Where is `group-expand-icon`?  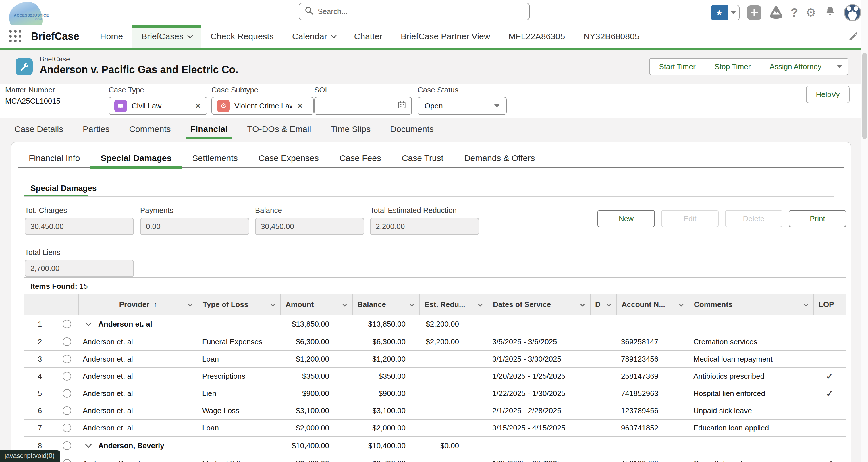
group-expand-icon is located at coordinates (89, 444).